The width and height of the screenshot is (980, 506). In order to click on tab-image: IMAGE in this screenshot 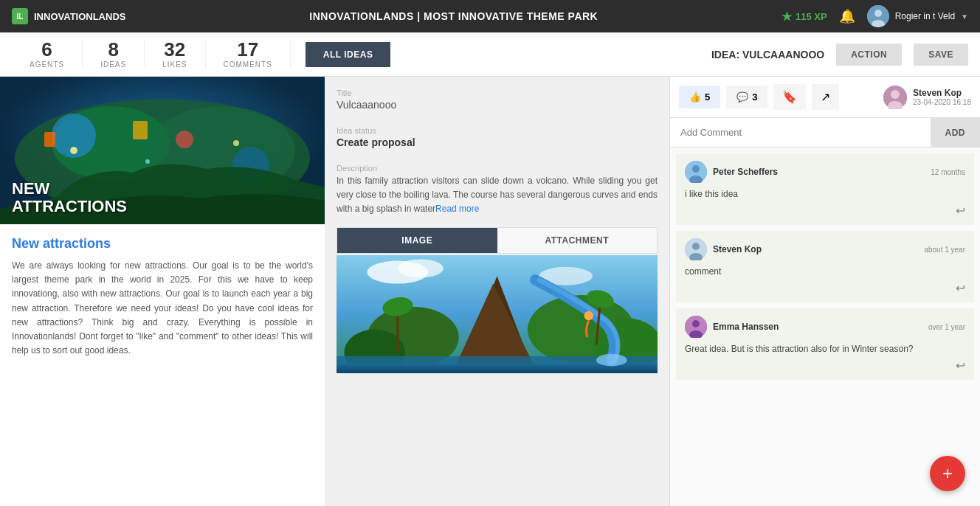, I will do `click(418, 240)`.